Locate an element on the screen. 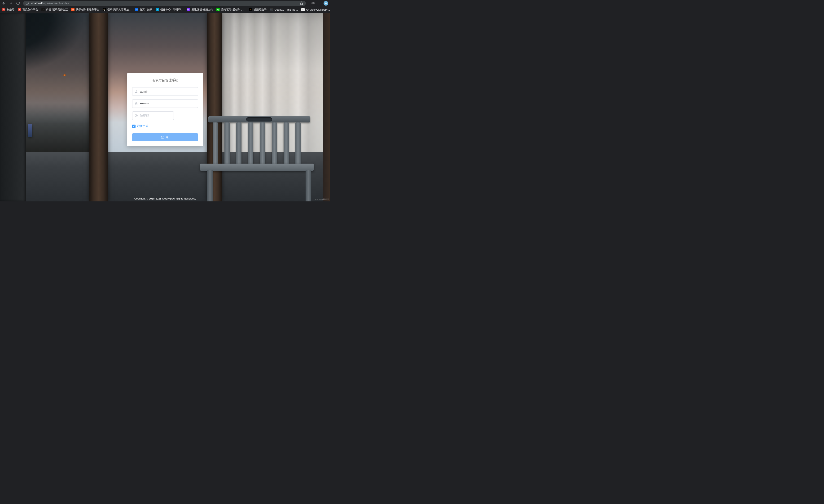 The width and height of the screenshot is (824, 504). bookmark-item: GLOpenGL - The Ind… is located at coordinates (284, 10).